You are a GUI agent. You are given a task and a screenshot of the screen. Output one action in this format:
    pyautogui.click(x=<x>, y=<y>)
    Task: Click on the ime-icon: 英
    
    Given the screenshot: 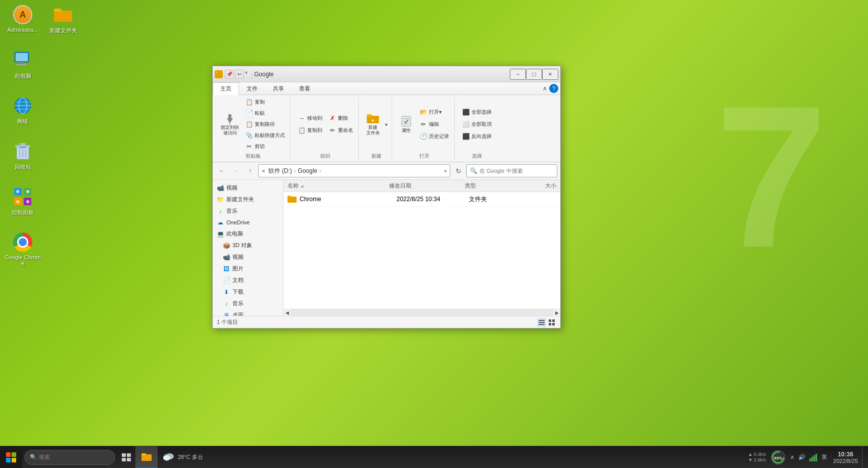 What is the action you would take?
    pyautogui.click(x=825, y=457)
    